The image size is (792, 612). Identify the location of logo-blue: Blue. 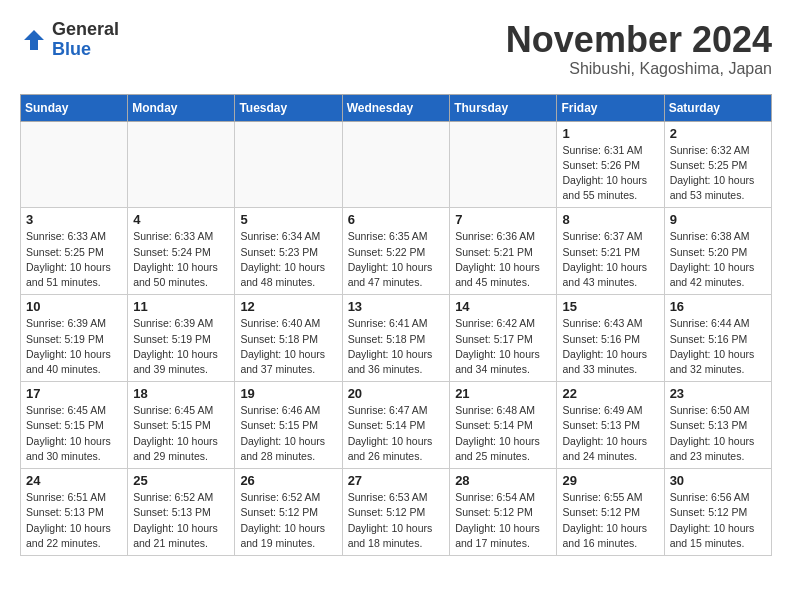
(86, 50).